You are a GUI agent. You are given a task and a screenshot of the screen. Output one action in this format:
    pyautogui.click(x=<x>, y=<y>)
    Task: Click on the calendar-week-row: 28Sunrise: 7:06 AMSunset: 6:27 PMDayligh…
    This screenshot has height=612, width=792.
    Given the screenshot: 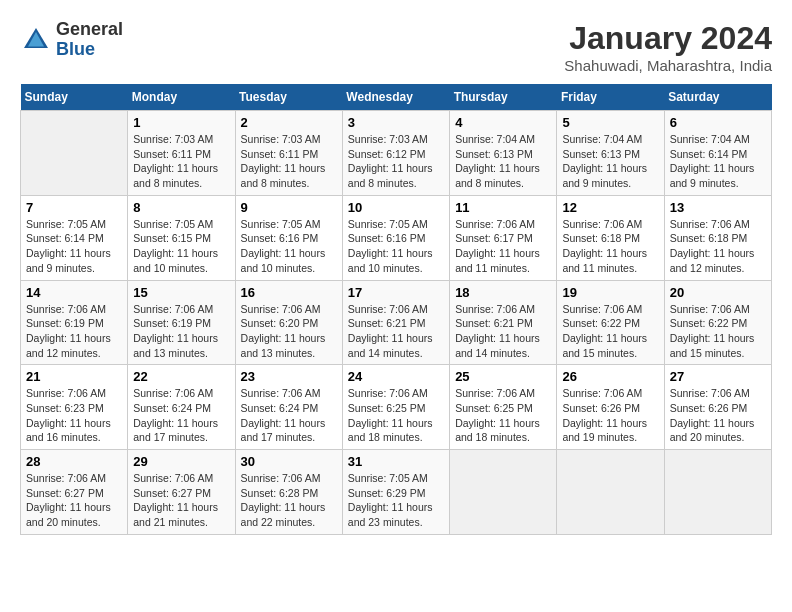 What is the action you would take?
    pyautogui.click(x=396, y=492)
    